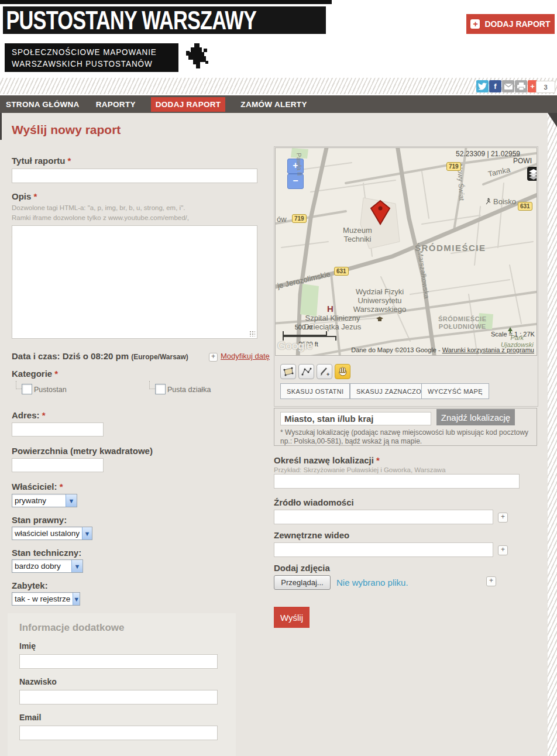 This screenshot has height=756, width=557. Describe the element at coordinates (42, 599) in the screenshot. I see `monument-select-value: tak - w rejestrze` at that location.